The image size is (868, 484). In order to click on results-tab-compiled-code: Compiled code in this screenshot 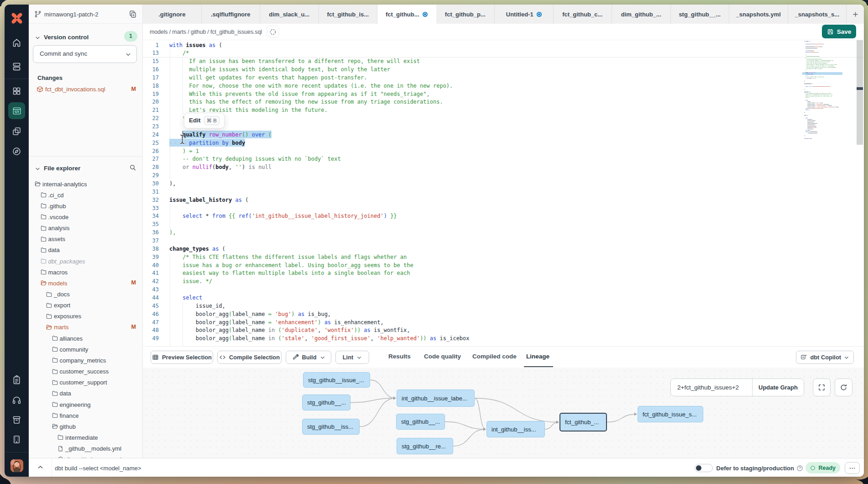, I will do `click(495, 356)`.